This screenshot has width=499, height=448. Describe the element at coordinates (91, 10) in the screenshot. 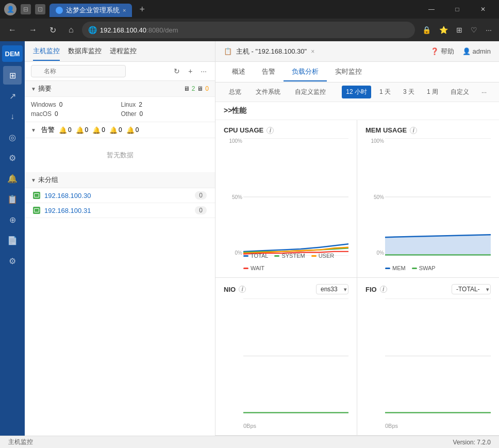

I see `browser-tab: 达梦企业管理系统 ×` at that location.